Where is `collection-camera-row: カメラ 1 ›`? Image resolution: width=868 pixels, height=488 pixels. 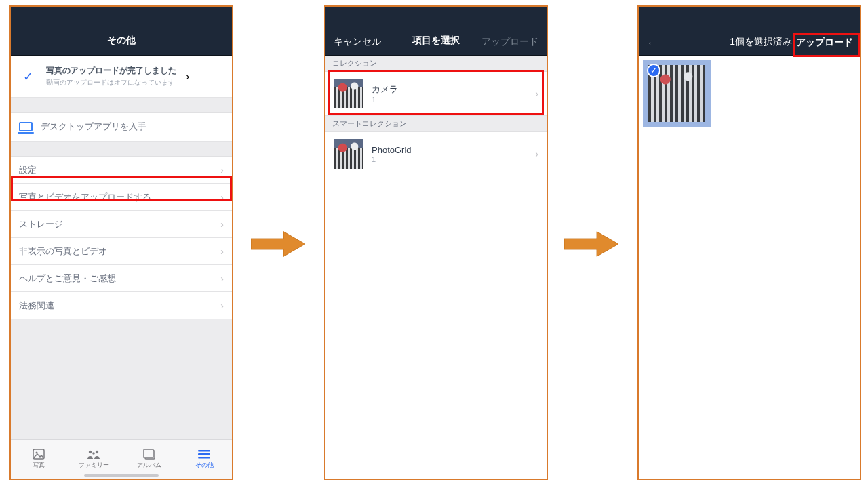
collection-camera-row: カメラ 1 › is located at coordinates (436, 94).